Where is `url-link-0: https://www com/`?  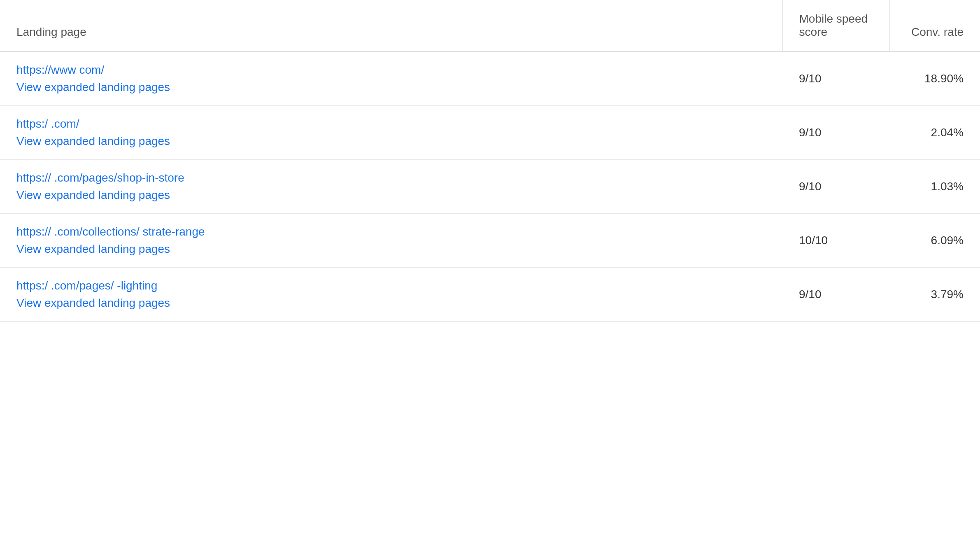
url-link-0: https://www com/ is located at coordinates (391, 70).